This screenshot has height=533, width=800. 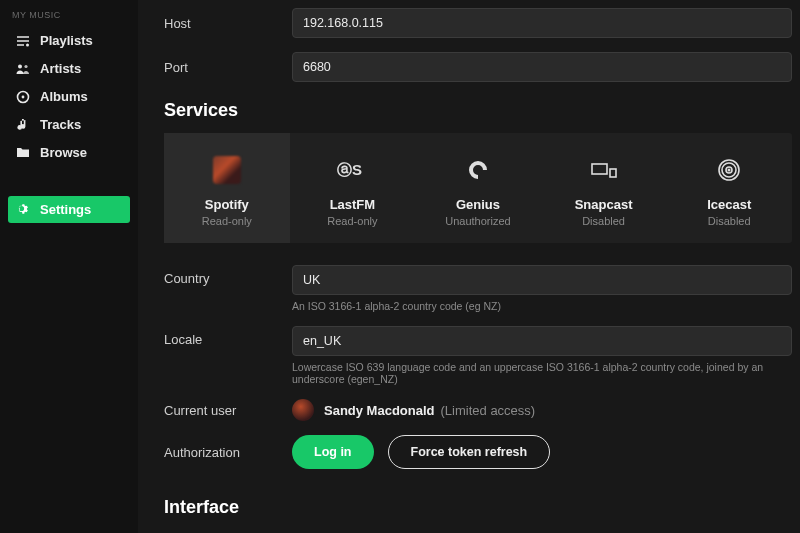 What do you see at coordinates (69, 68) in the screenshot?
I see `sidebar-item-artists: Artists` at bounding box center [69, 68].